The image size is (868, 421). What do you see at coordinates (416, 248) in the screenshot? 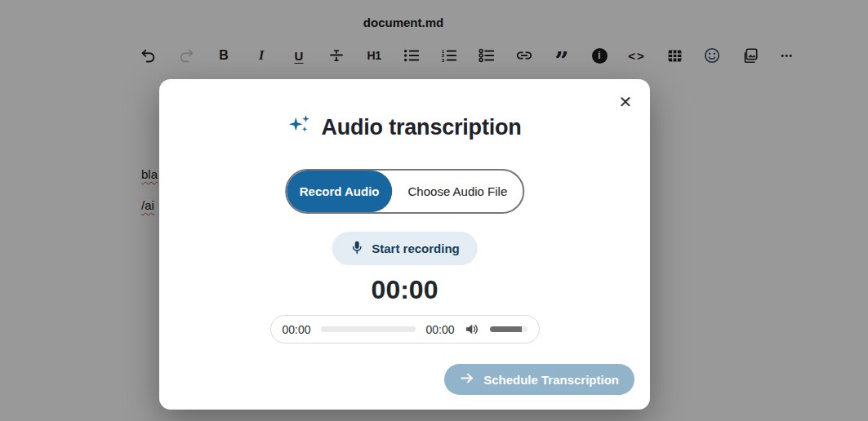
I see `start-recording-label: Start recording` at bounding box center [416, 248].